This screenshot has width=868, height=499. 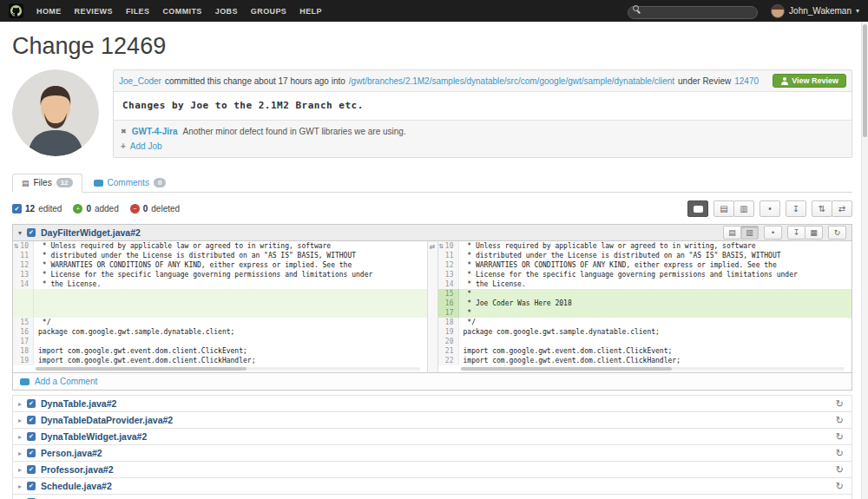 What do you see at coordinates (809, 81) in the screenshot?
I see `view-review-button: View Review` at bounding box center [809, 81].